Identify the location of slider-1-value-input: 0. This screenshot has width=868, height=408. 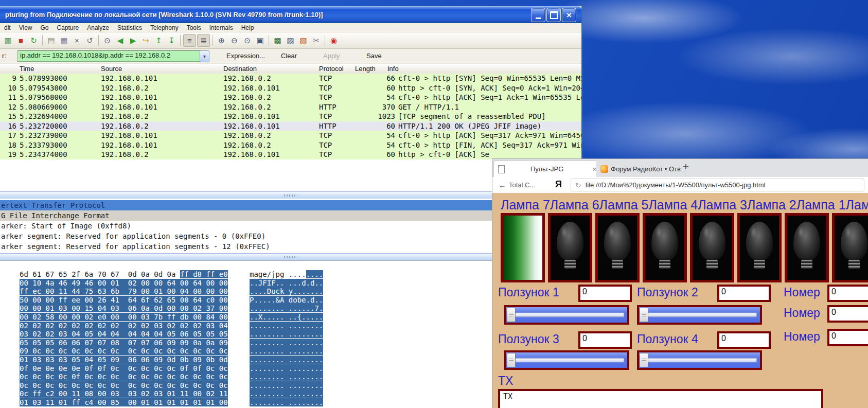
(605, 293).